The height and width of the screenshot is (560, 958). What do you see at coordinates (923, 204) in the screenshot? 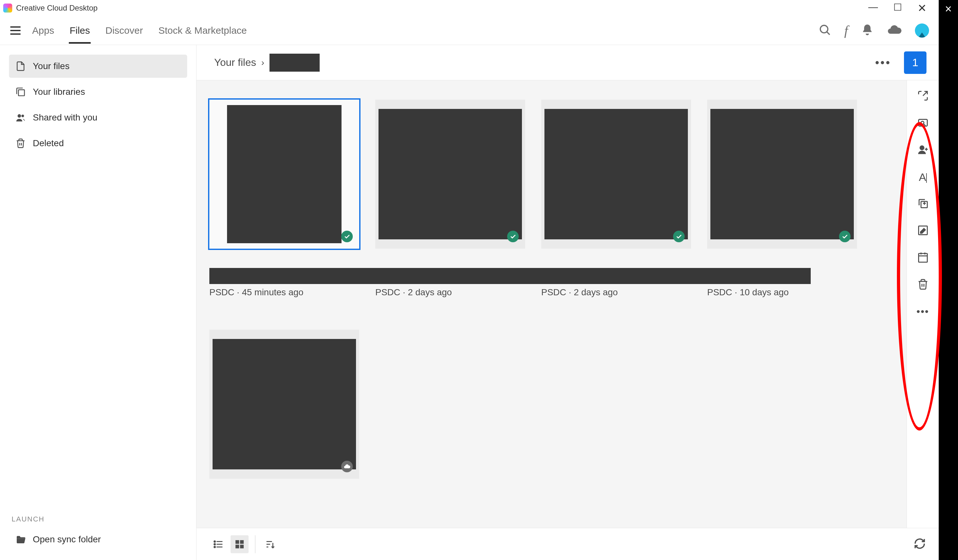
I see `copy-icon` at bounding box center [923, 204].